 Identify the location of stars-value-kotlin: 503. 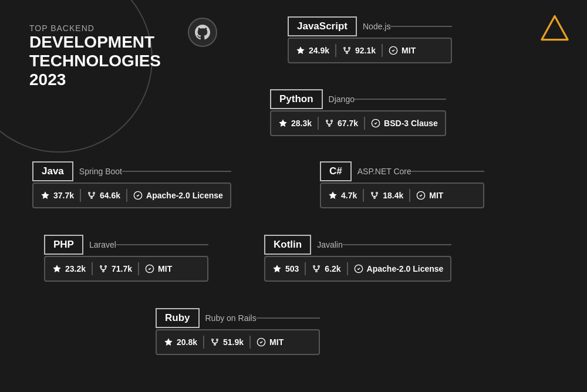
(292, 269).